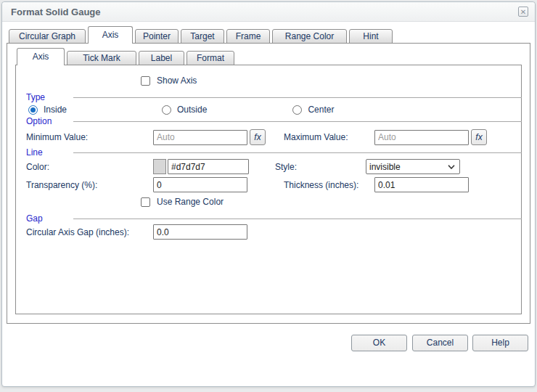  Describe the element at coordinates (55, 110) in the screenshot. I see `radio-inside-label: Inside` at that location.